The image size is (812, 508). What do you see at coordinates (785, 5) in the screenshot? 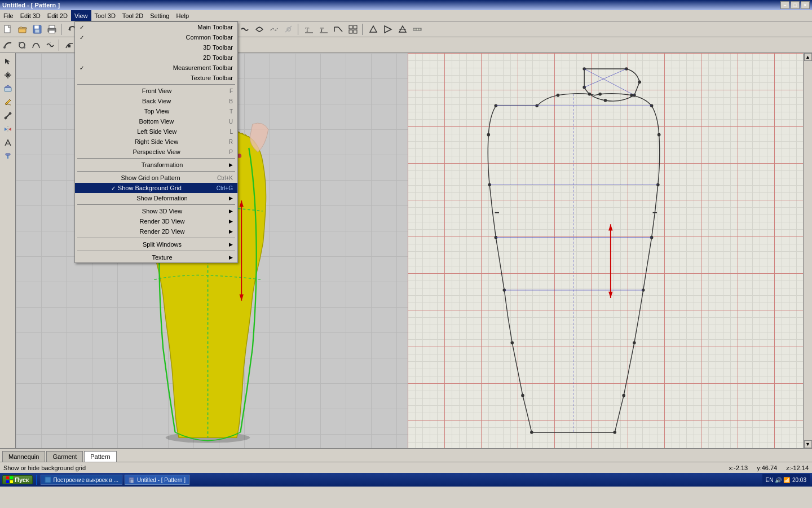
I see `minimize-button: –` at bounding box center [785, 5].